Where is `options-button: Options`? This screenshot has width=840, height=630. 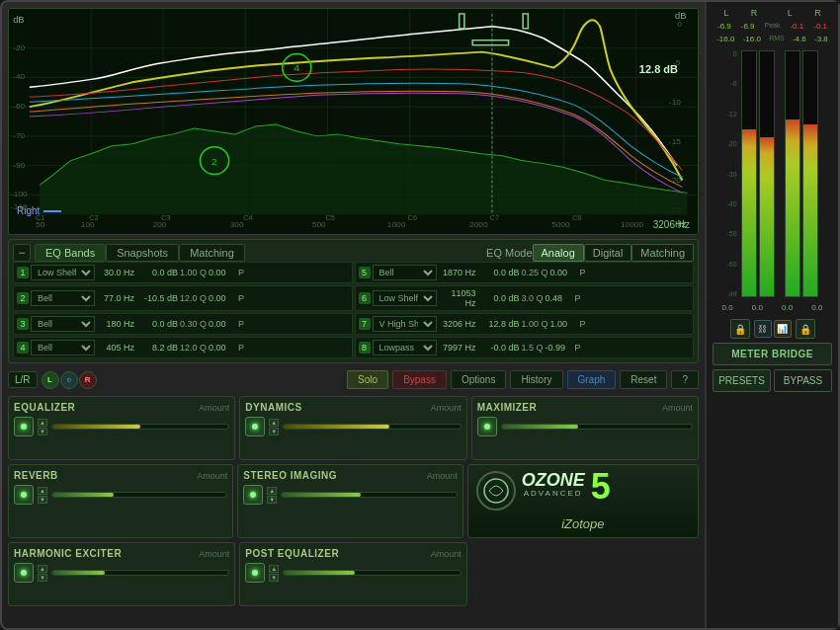
options-button: Options is located at coordinates (478, 379).